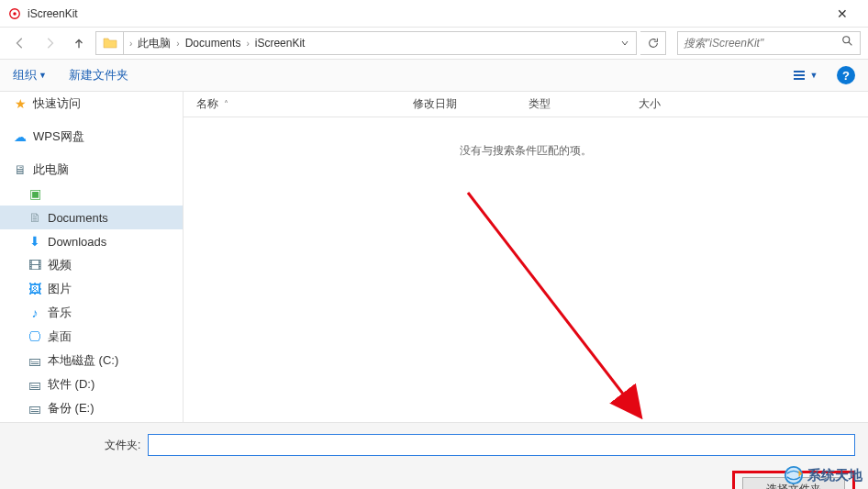 The width and height of the screenshot is (868, 489). Describe the element at coordinates (434, 75) in the screenshot. I see `toolbar: 组织 ▼ 新建文件夹 ▼ ?` at that location.